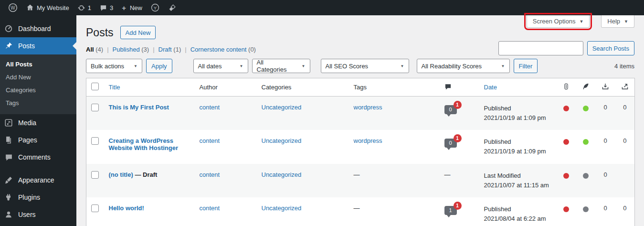  I want to click on view-draft: Draft (1), so click(170, 50).